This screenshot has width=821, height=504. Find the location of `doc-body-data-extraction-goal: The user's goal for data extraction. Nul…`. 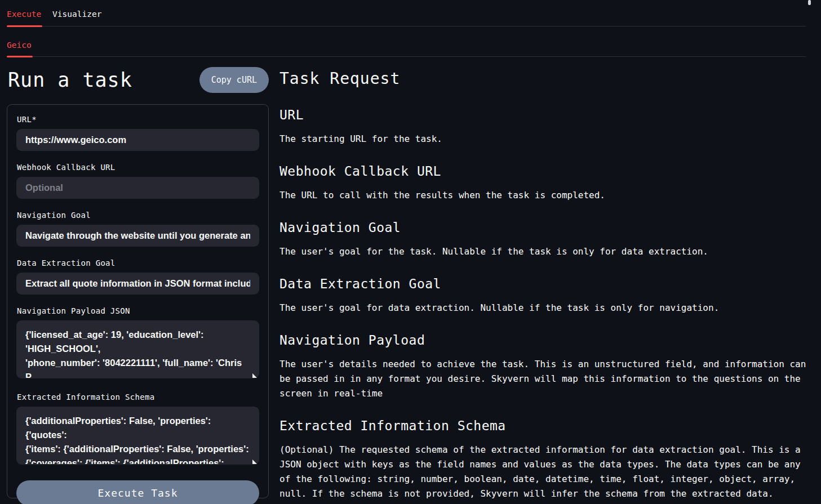

doc-body-data-extraction-goal: The user's goal for data extraction. Nul… is located at coordinates (547, 308).